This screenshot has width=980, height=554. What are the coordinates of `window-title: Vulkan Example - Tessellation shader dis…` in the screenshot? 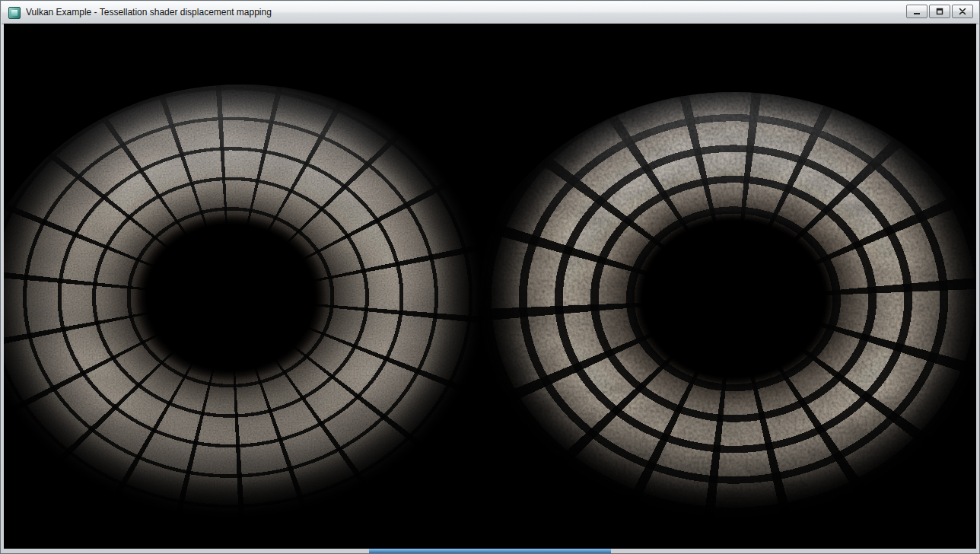 It's located at (149, 12).